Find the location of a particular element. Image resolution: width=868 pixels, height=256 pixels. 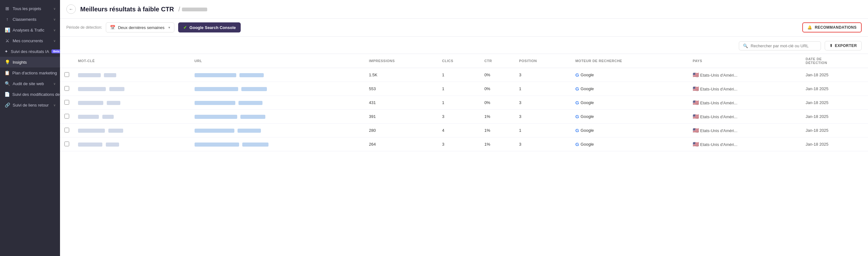

search-box: 🔍 is located at coordinates (780, 46).